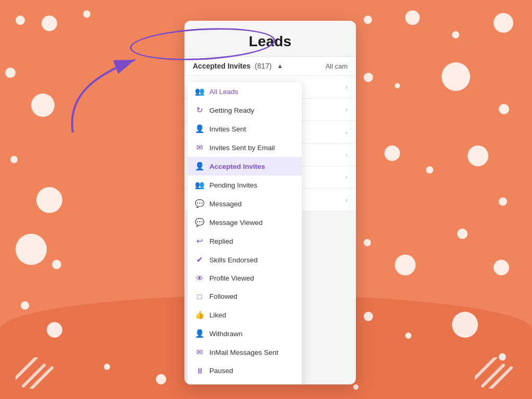 The width and height of the screenshot is (532, 399). Describe the element at coordinates (200, 278) in the screenshot. I see `profile-viewed-icon: 👁` at that location.